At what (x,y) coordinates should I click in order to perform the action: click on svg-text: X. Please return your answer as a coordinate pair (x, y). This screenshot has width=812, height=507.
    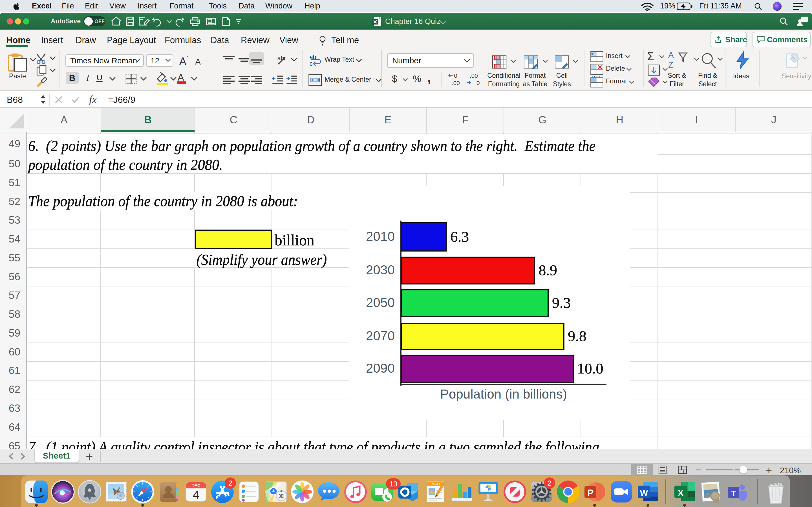
    Looking at the image, I should click on (680, 493).